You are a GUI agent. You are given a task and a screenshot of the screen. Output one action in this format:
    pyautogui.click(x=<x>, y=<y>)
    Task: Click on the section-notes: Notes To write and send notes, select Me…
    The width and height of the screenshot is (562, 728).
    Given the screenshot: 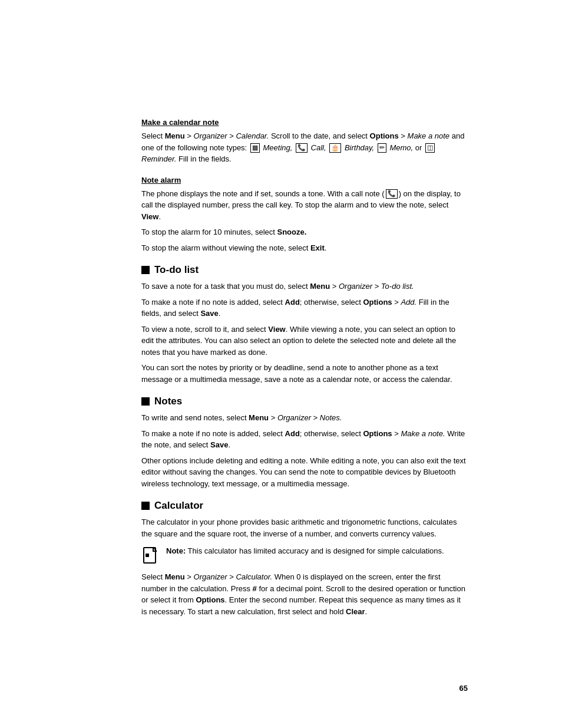 What is the action you would take?
    pyautogui.click(x=305, y=442)
    